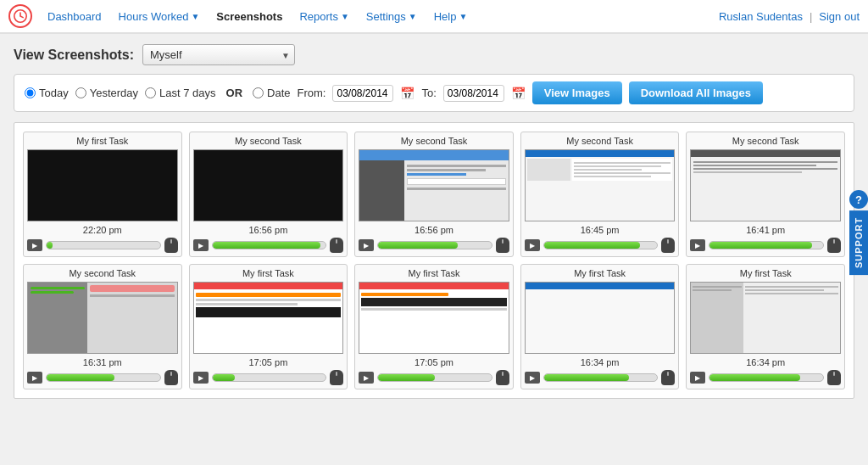 The height and width of the screenshot is (465, 868). What do you see at coordinates (474, 93) in the screenshot?
I see `to-date-input` at bounding box center [474, 93].